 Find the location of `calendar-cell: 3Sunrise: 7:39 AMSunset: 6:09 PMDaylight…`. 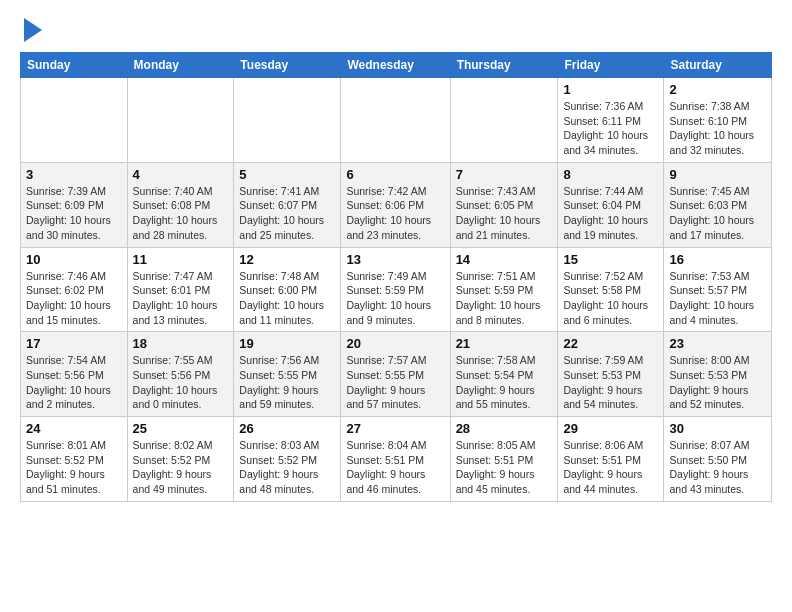

calendar-cell: 3Sunrise: 7:39 AMSunset: 6:09 PMDaylight… is located at coordinates (74, 204).